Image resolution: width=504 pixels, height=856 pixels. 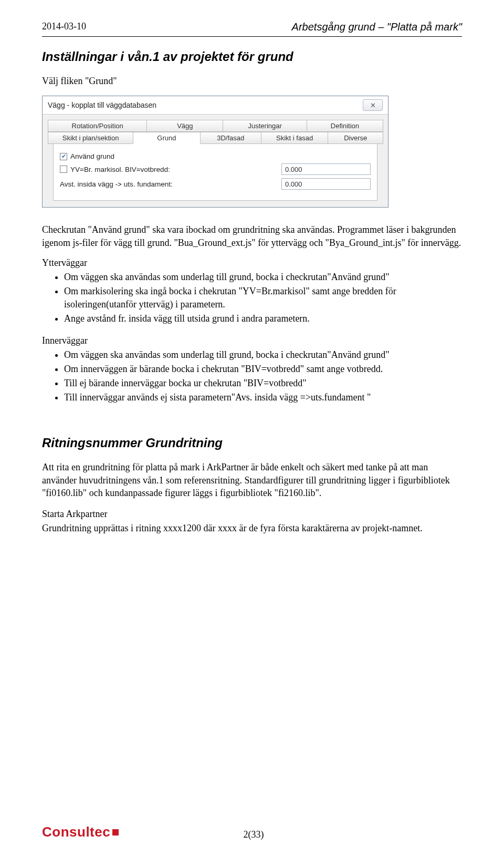 What do you see at coordinates (326, 184) in the screenshot?
I see `avst-value-input` at bounding box center [326, 184].